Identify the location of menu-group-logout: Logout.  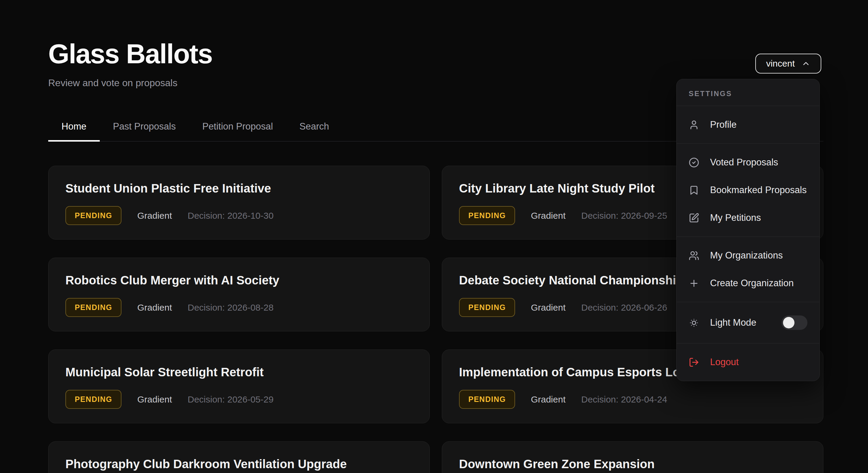
(748, 362).